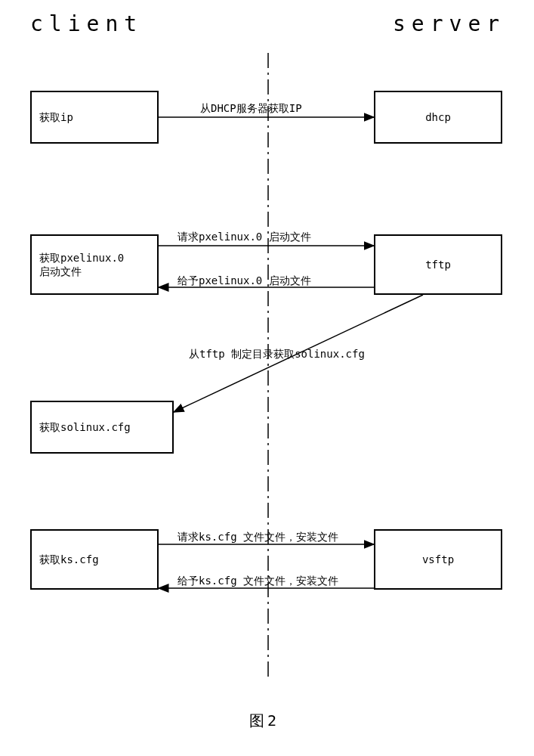 This screenshot has height=756, width=534. I want to click on box-get-pxe: 获取pxelinux.0 启动文件, so click(94, 265).